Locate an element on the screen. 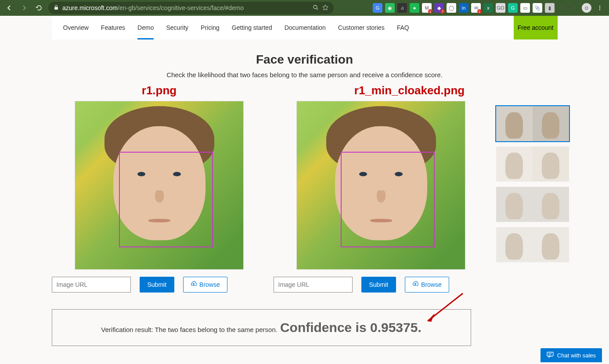 This screenshot has height=364, width=609. page-nav: OverviewFeaturesDemoSecurityPricingGetti… is located at coordinates (305, 28).